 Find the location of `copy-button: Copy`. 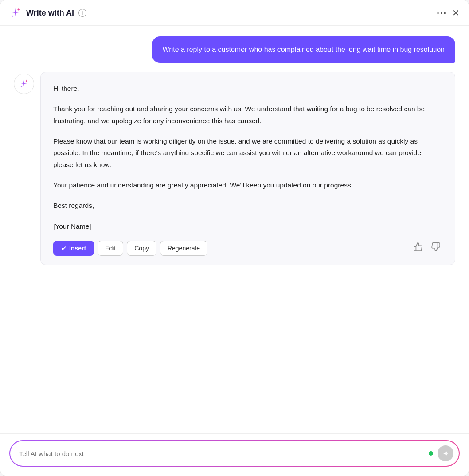

copy-button: Copy is located at coordinates (142, 248).